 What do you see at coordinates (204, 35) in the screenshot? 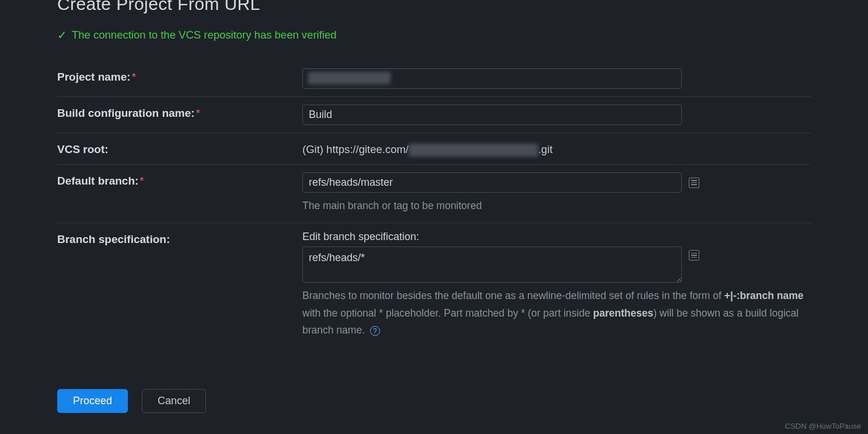
I see `verification-text: The connection to the VCS repository has…` at bounding box center [204, 35].